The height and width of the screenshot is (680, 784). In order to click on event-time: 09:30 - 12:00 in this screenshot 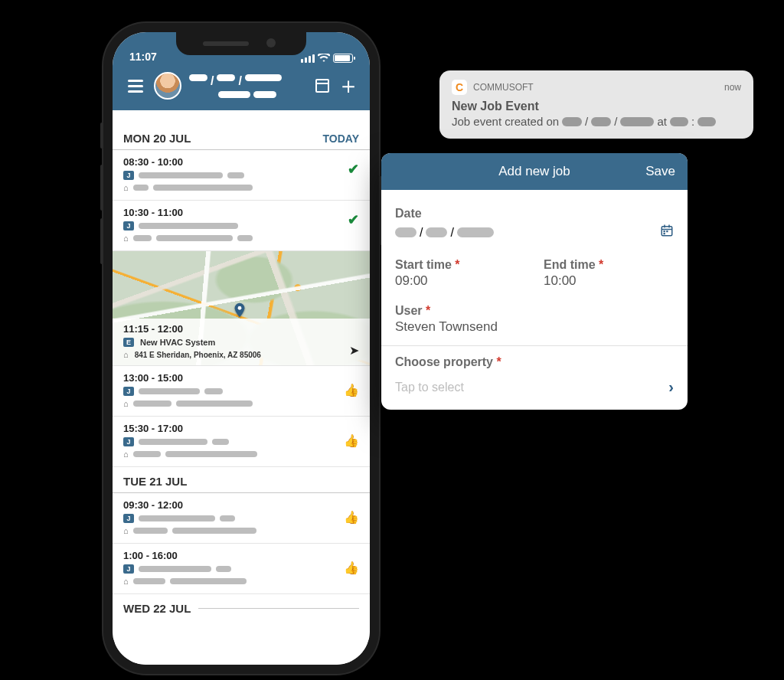, I will do `click(241, 505)`.